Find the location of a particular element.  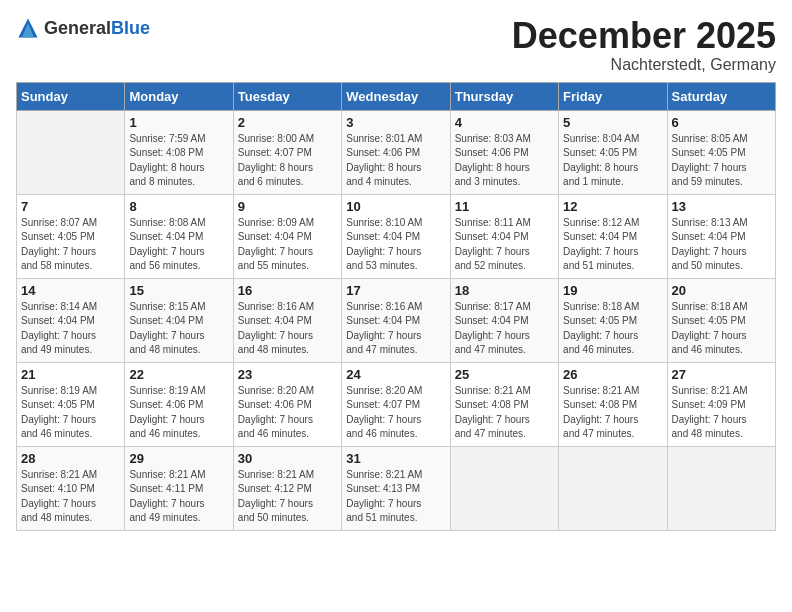

day-info: Sunrise: 8:05 AM Sunset: 4:05 PM Dayligh… is located at coordinates (722, 161).